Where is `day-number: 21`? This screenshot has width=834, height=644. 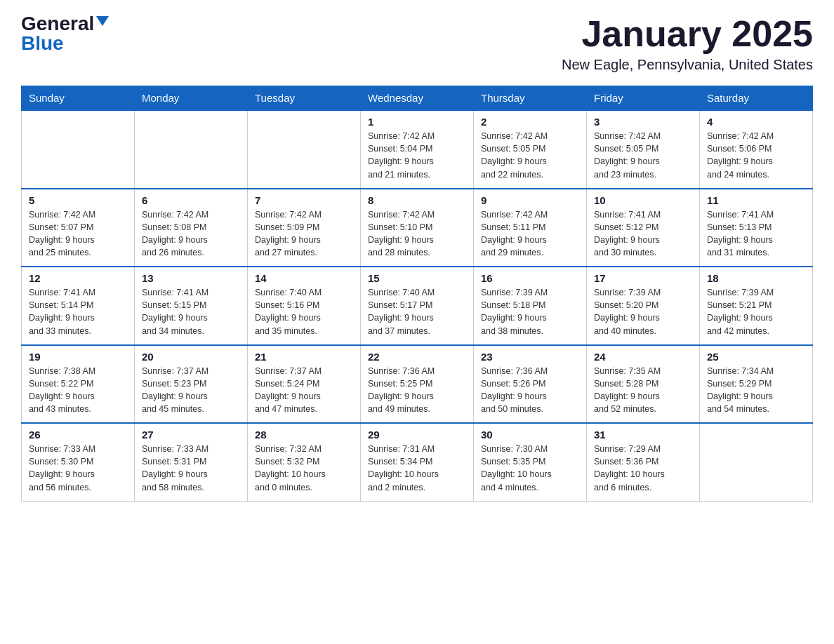 day-number: 21 is located at coordinates (304, 356).